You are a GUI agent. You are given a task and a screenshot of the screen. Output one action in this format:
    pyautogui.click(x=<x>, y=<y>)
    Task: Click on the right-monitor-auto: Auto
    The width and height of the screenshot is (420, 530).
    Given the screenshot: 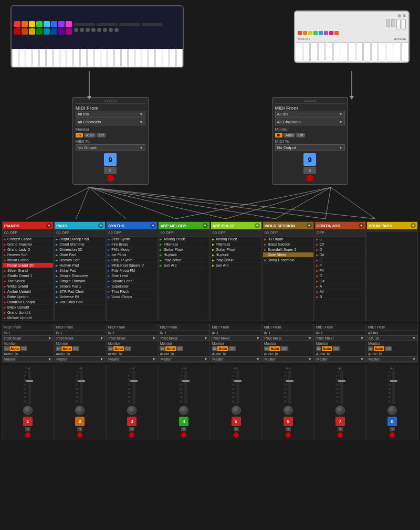 What is the action you would take?
    pyautogui.click(x=289, y=135)
    